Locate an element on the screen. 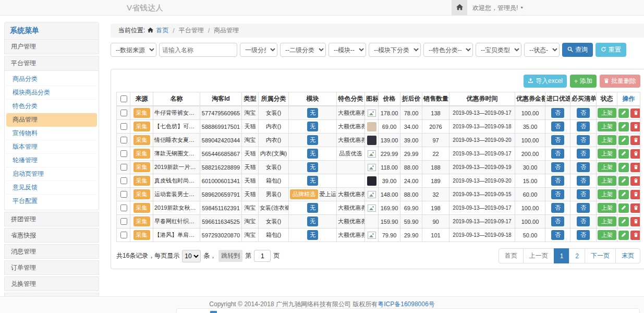 This screenshot has width=644, height=313. sidebar-subitem: 特色分类 is located at coordinates (52, 106).